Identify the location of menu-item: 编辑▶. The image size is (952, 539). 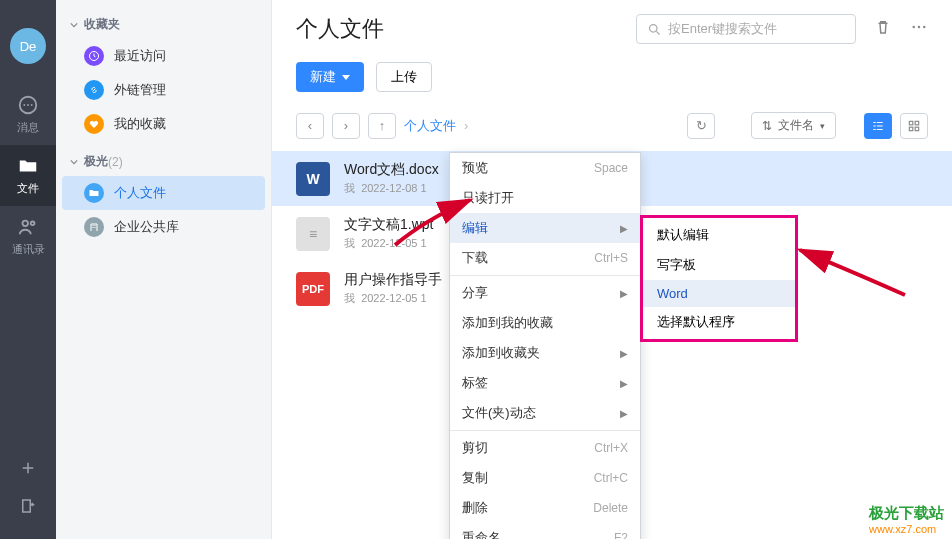
(545, 228).